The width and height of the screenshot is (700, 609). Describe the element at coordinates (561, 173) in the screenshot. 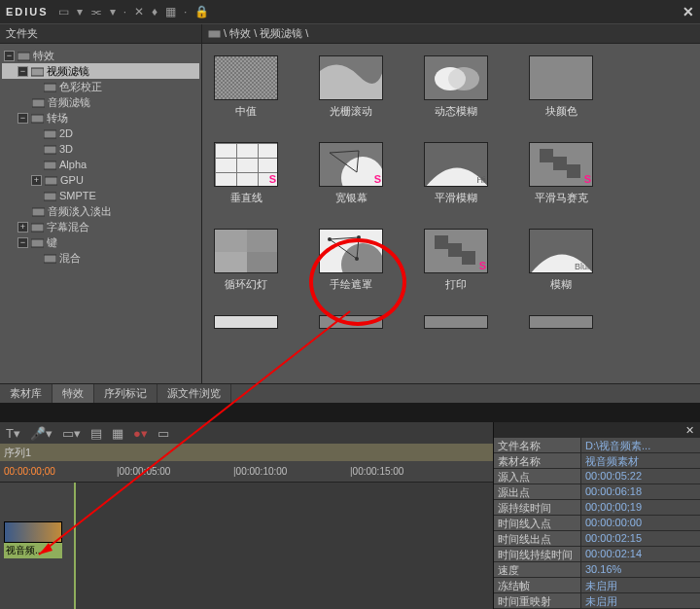

I see `effect-smooth-mosaic: S平滑马赛克` at that location.